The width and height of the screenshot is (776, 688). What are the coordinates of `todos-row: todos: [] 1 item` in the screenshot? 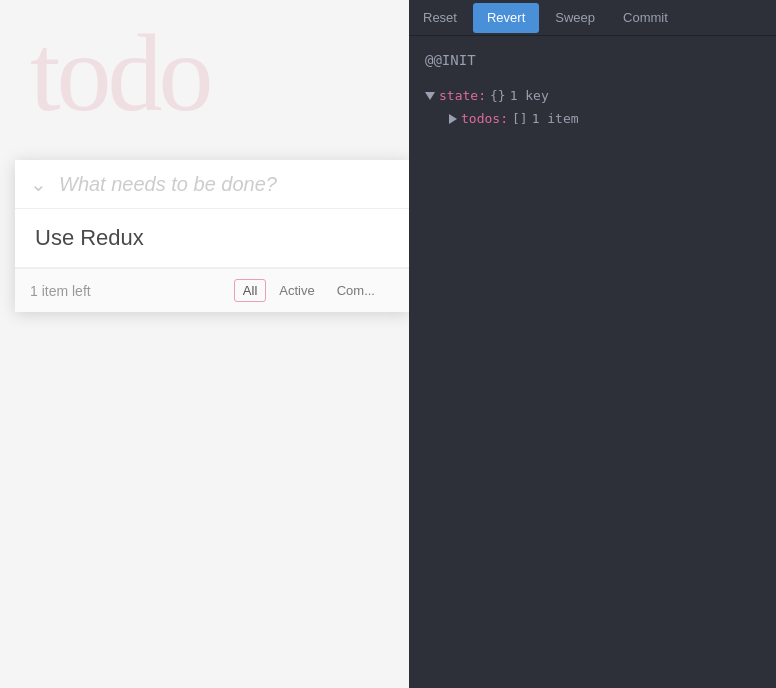 It's located at (604, 118).